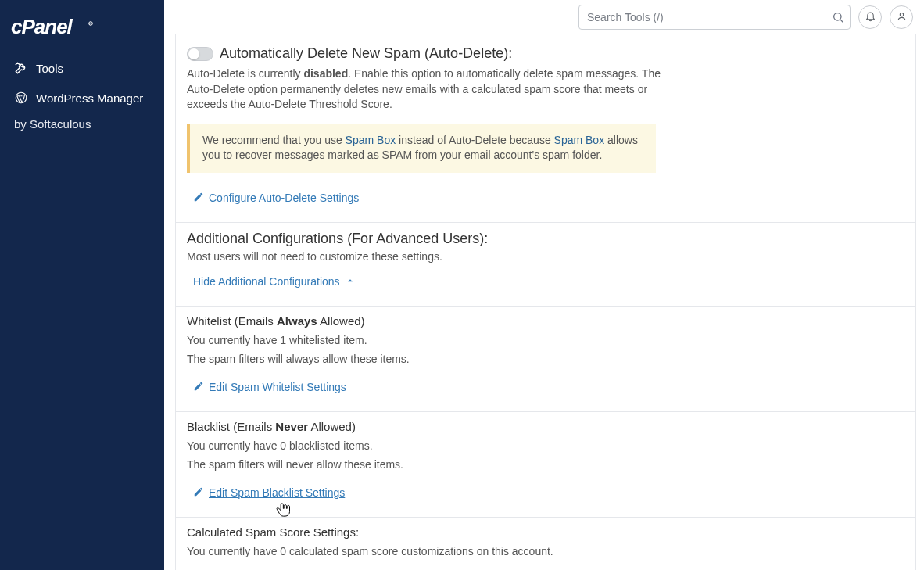 The image size is (924, 570). Describe the element at coordinates (270, 388) in the screenshot. I see `edit-whitelist-link: Edit Spam Whitelist Settings` at that location.